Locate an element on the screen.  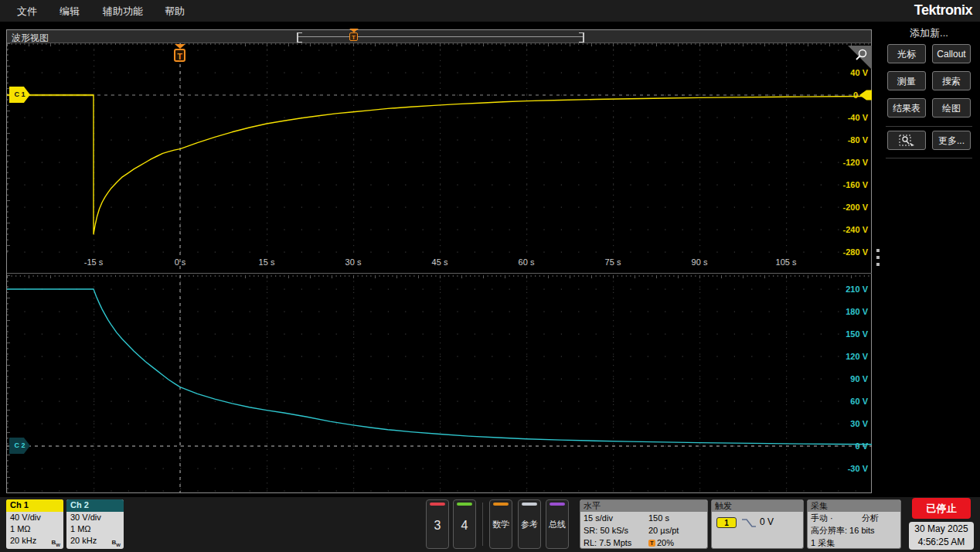
trigger-panel: 触发 1 0 V is located at coordinates (757, 524).